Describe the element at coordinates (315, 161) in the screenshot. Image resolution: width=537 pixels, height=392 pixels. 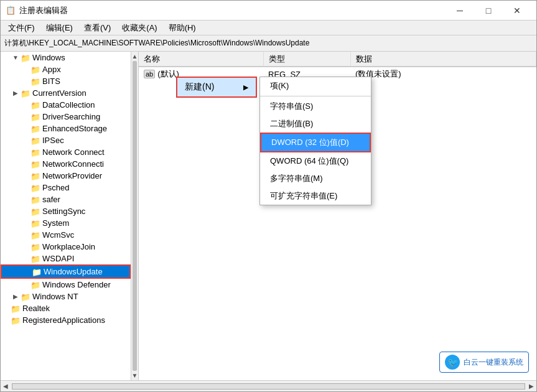
I see `ctx-item-qword: QWORD (64 位)值(Q)` at that location.